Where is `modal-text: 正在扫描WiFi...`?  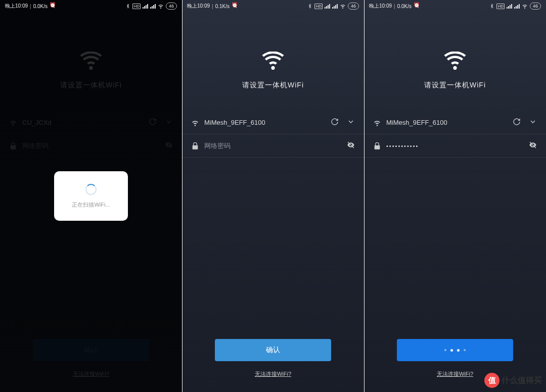 modal-text: 正在扫描WiFi... is located at coordinates (91, 205).